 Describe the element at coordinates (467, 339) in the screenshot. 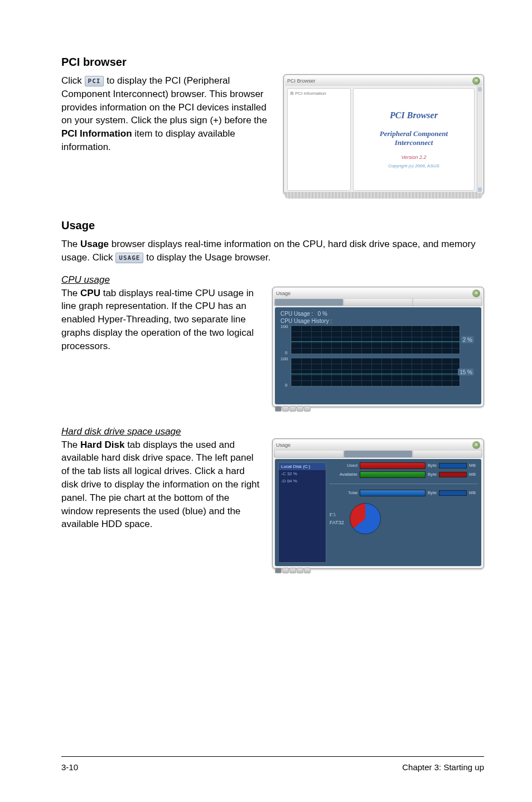

I see `cpu-graph-pct: 2 %` at that location.